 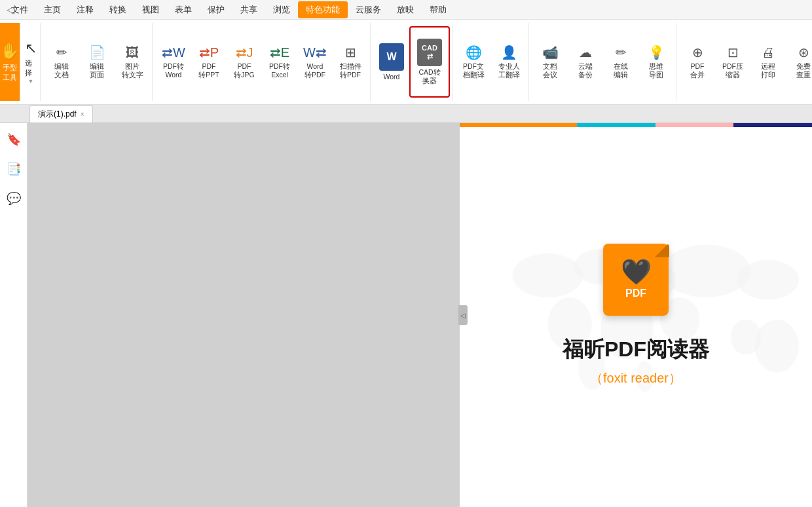 I want to click on pdf-translate-icon: 🌐, so click(x=474, y=52).